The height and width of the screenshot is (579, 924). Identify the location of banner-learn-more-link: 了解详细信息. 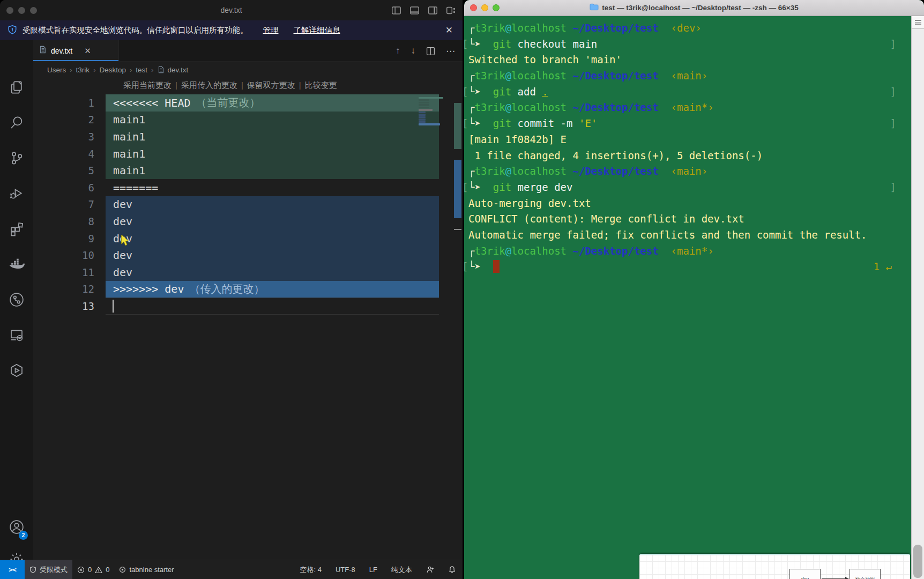
(317, 30).